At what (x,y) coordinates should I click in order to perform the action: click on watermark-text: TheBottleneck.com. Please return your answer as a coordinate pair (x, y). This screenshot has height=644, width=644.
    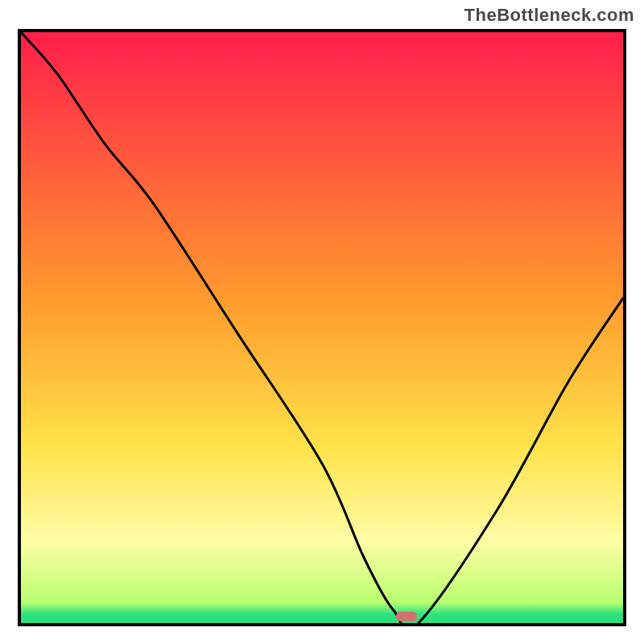
    Looking at the image, I should click on (549, 15).